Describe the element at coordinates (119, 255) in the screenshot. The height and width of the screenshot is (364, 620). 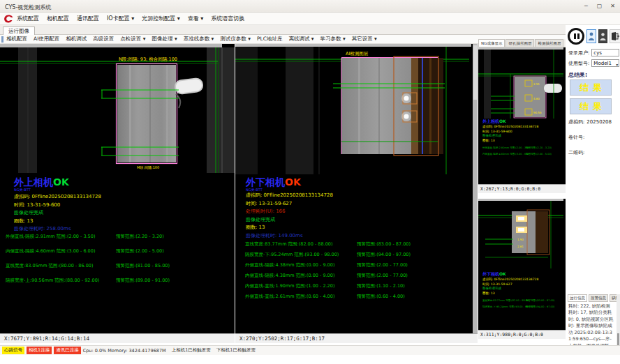
I see `measurement-row: 内侧直线-隔膜:4.60mm 范围:(3.00 - 6.00) 预警范围:(2.…` at that location.